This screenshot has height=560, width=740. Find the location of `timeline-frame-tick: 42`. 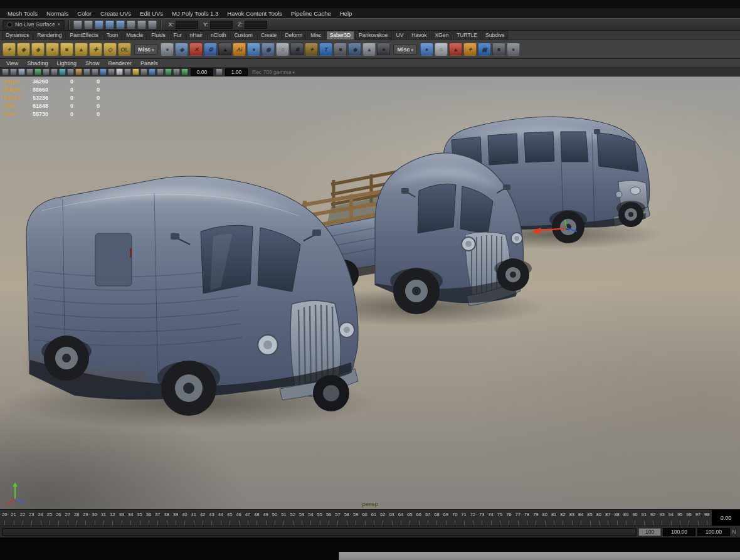

timeline-frame-tick: 42 is located at coordinates (203, 518).